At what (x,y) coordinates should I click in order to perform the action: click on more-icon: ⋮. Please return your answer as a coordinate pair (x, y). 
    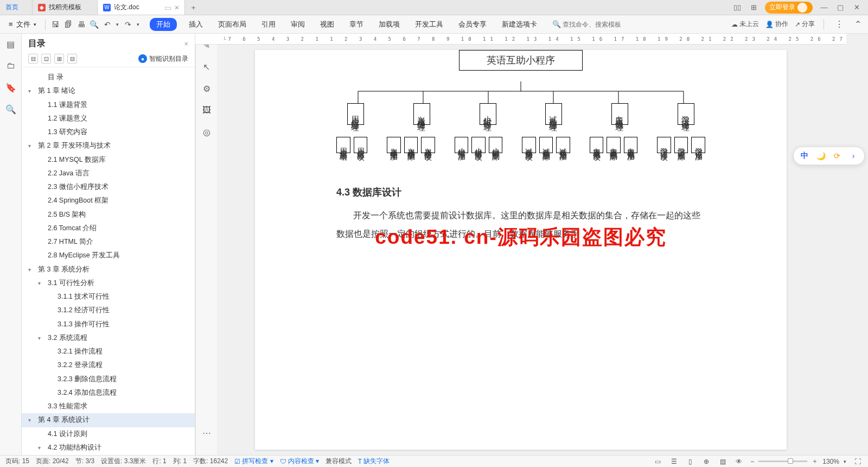
    Looking at the image, I should click on (839, 24).